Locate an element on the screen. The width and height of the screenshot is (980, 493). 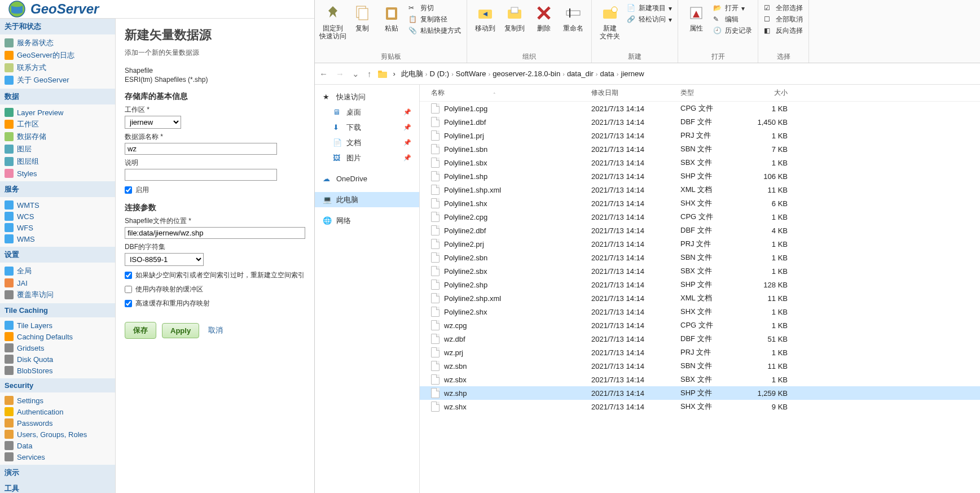
tree-quick-access: ★快速访问 is located at coordinates (367, 97).